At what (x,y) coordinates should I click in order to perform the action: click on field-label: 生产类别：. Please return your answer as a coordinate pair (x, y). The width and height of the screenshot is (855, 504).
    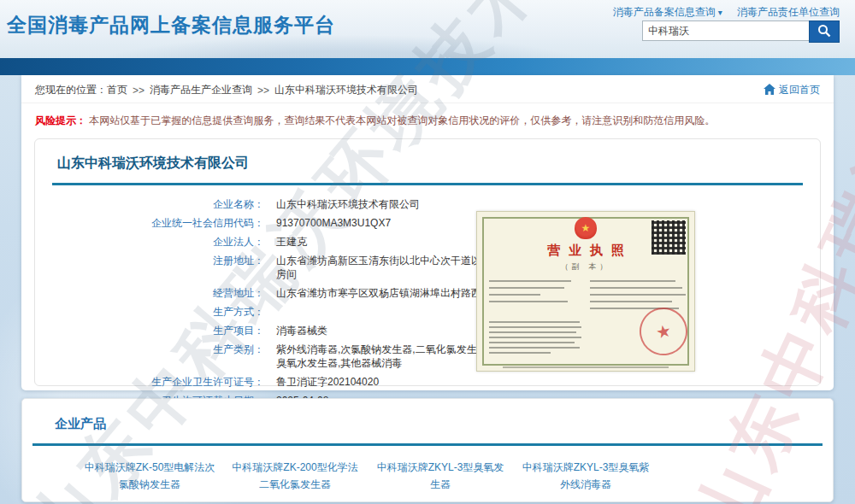
    Looking at the image, I should click on (150, 356).